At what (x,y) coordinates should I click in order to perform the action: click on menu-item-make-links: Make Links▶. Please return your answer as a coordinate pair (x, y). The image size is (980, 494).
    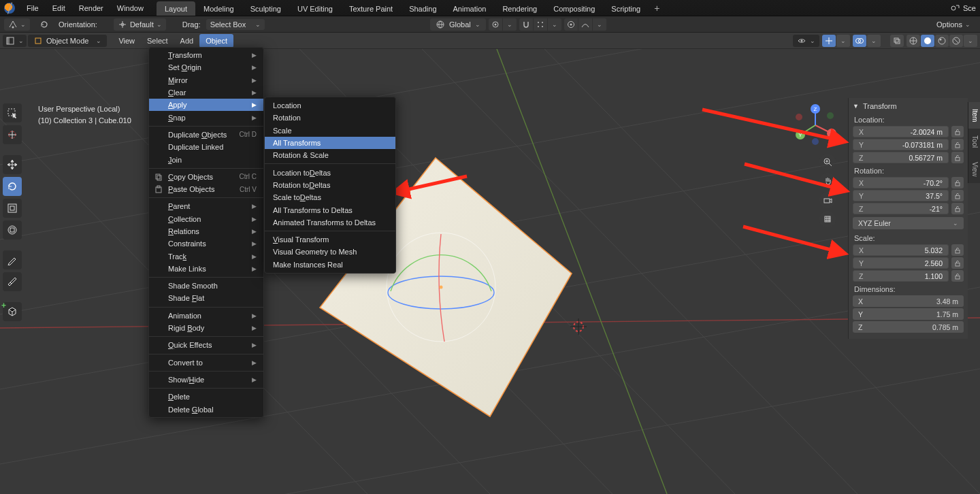
    Looking at the image, I should click on (206, 269).